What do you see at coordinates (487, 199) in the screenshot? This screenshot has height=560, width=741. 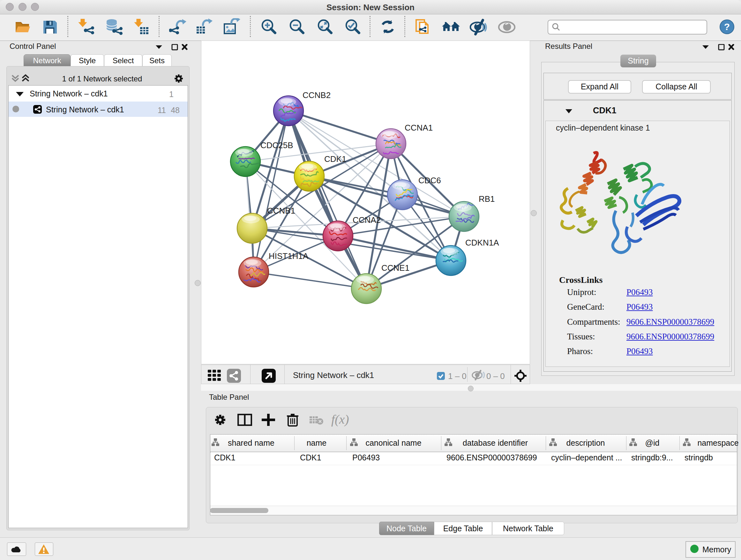 I see `svg-text: RB1` at bounding box center [487, 199].